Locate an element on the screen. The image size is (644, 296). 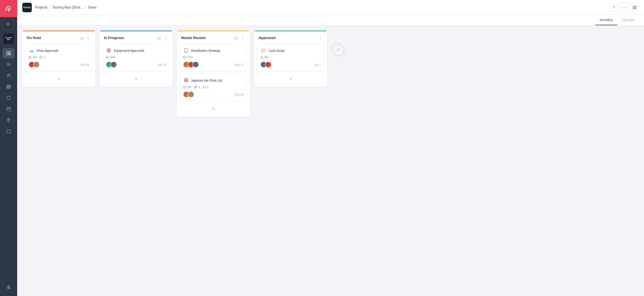
card-lock-script-footer: Jan 7 is located at coordinates (291, 64).